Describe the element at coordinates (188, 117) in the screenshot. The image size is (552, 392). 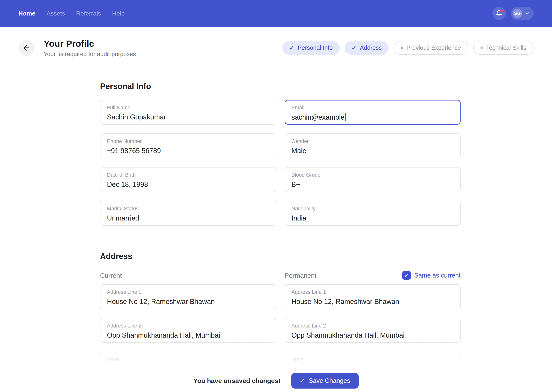
I see `field-value: Sachin Gopakumar` at that location.